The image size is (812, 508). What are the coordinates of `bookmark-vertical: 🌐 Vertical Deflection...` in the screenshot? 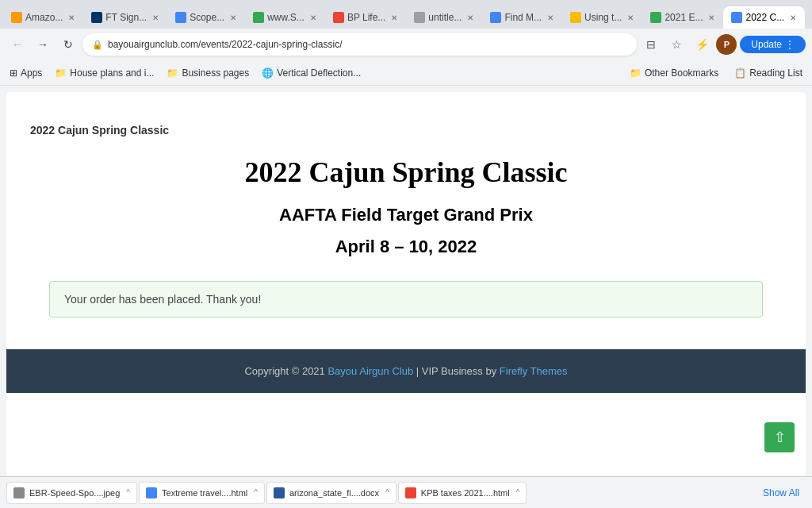 It's located at (311, 73).